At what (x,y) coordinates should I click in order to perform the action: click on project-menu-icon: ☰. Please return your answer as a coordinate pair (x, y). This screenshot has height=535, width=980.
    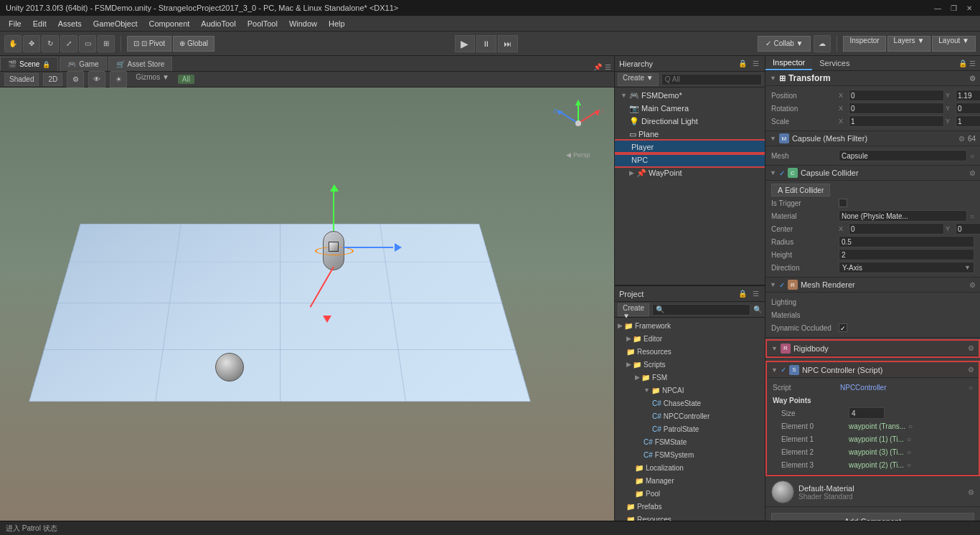
    Looking at the image, I should click on (755, 294).